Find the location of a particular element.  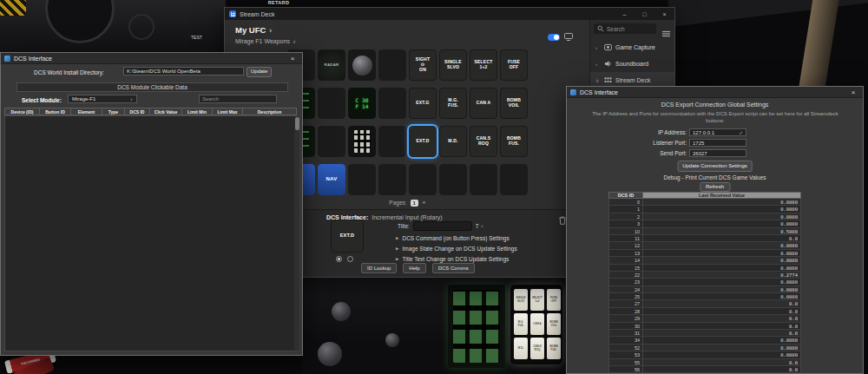

install-directory-input: K:\Steam\DCS World OpenBeta is located at coordinates (184, 71).